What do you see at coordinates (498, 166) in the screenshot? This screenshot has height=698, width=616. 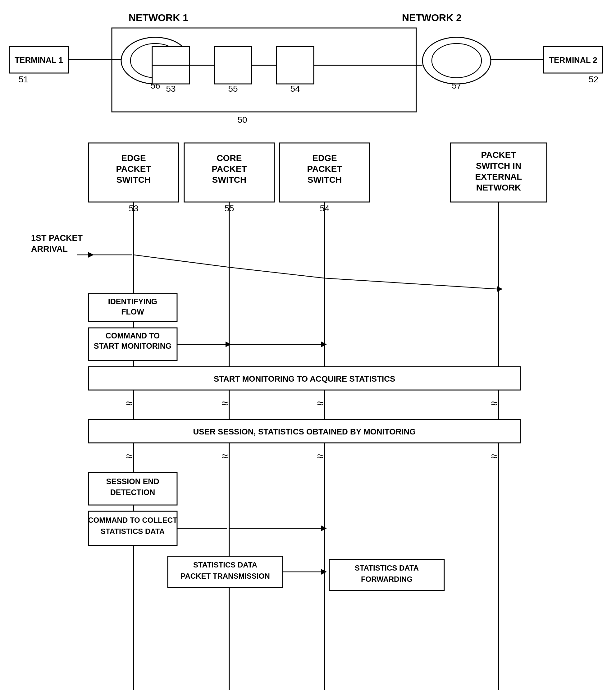 I see `col-ext-line2: SWITCH IN` at bounding box center [498, 166].